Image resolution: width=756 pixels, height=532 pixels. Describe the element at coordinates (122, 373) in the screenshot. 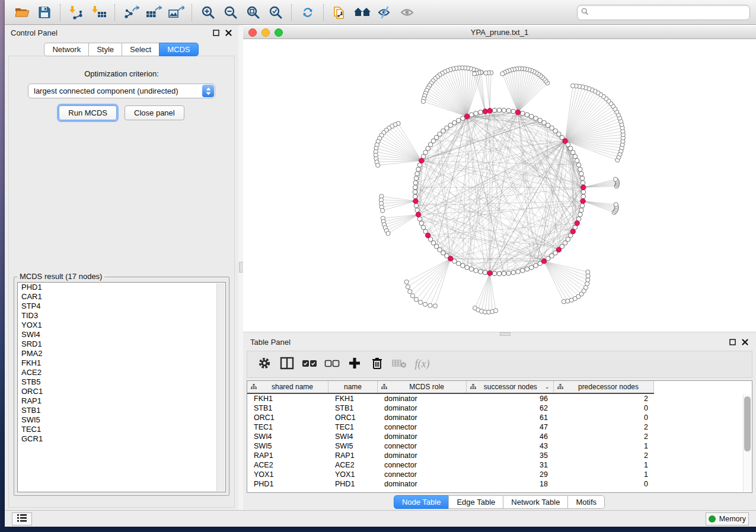

I see `result-node: ACE2` at that location.